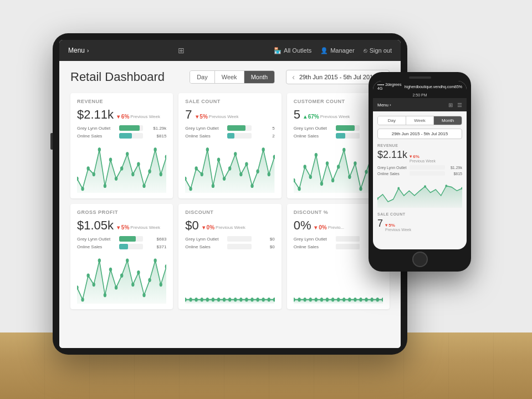  I want to click on page-title: Retail Dashboard, so click(124, 77).